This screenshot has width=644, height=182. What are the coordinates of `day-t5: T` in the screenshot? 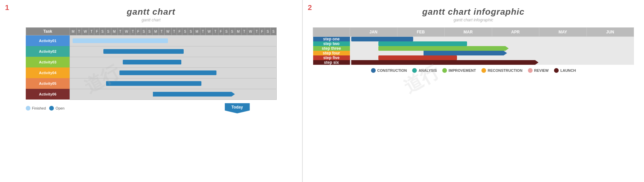 It's located at (162, 31).